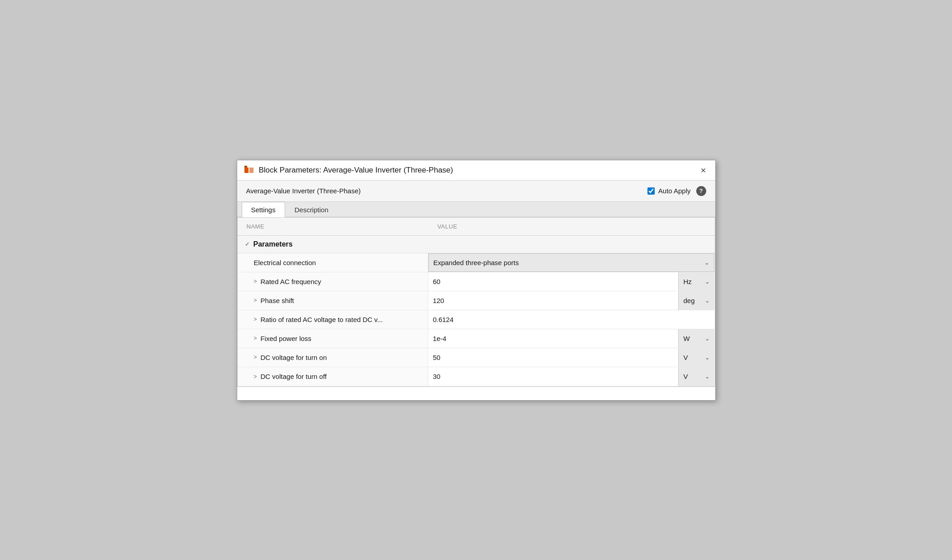  What do you see at coordinates (669, 191) in the screenshot?
I see `auto-apply-container: Auto Apply` at bounding box center [669, 191].